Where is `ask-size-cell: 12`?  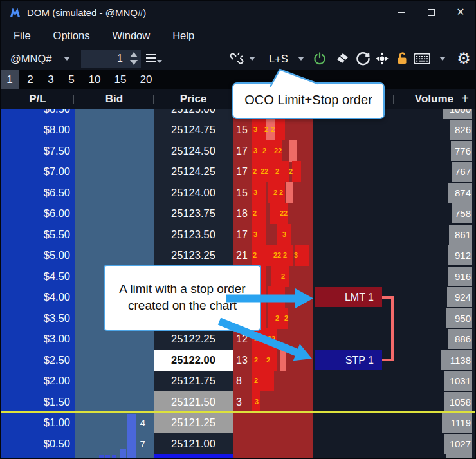 ask-size-cell: 12 is located at coordinates (242, 339).